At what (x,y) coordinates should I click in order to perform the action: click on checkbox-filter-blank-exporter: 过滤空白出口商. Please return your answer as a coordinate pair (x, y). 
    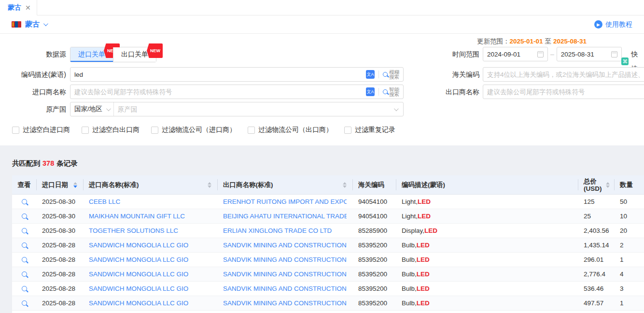
    Looking at the image, I should click on (111, 130).